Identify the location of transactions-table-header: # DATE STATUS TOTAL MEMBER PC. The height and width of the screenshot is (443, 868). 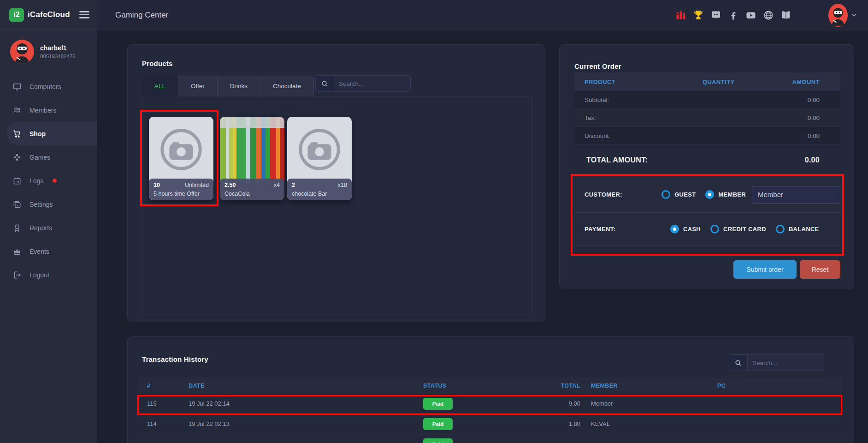
(490, 386).